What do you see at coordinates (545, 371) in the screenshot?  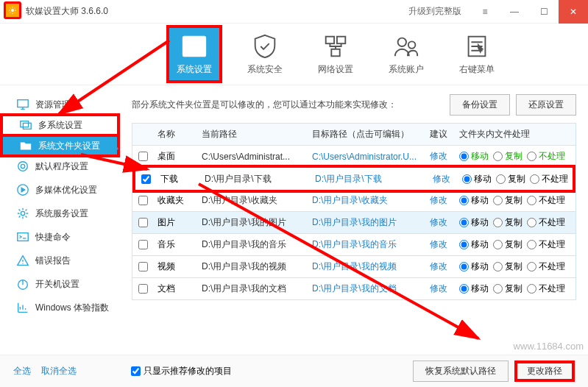 I see `change-path-button: 更改路径` at bounding box center [545, 371].